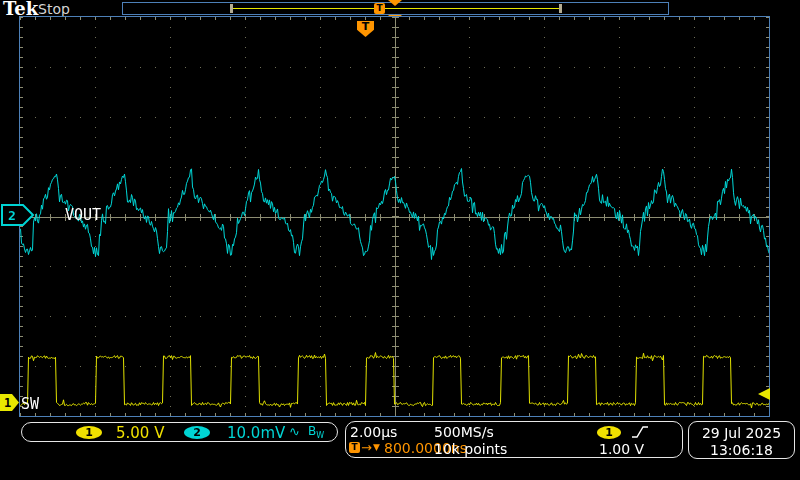 The width and height of the screenshot is (800, 480). Describe the element at coordinates (397, 8) in the screenshot. I see `record-waveform-line` at that location.